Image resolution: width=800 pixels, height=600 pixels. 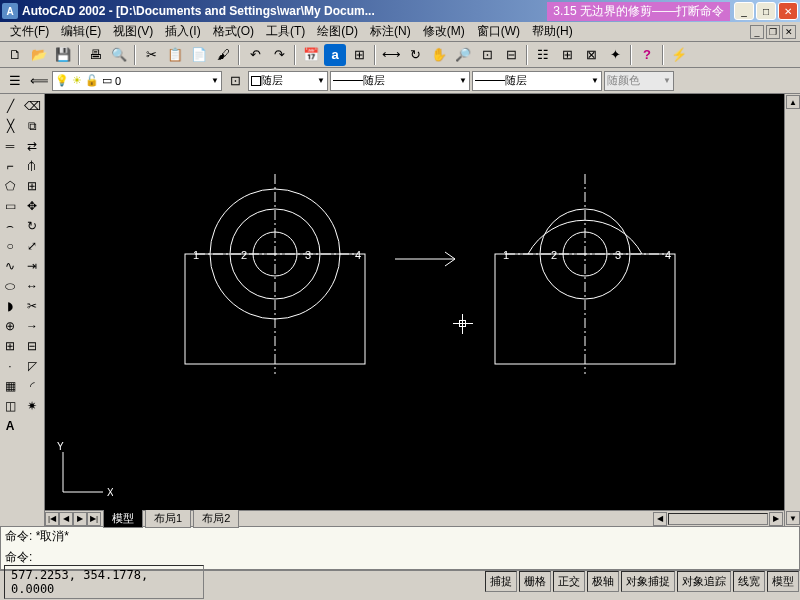 I want to click on menu-window: 窗口(W), so click(x=498, y=32).